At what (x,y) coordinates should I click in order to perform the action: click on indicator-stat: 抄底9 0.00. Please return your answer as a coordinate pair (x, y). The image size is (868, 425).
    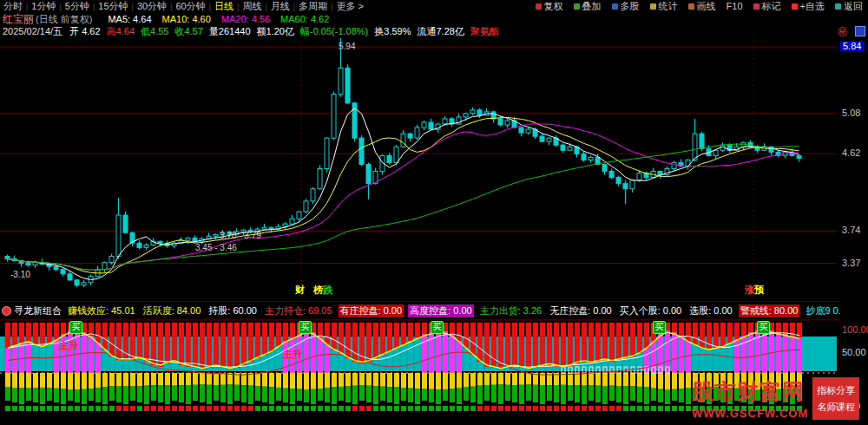
    Looking at the image, I should click on (822, 311).